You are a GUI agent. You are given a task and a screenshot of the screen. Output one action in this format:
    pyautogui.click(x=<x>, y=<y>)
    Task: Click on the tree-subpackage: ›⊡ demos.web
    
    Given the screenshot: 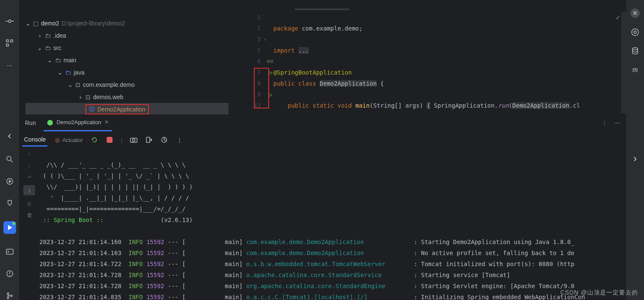 What is the action you would take?
    pyautogui.click(x=127, y=97)
    